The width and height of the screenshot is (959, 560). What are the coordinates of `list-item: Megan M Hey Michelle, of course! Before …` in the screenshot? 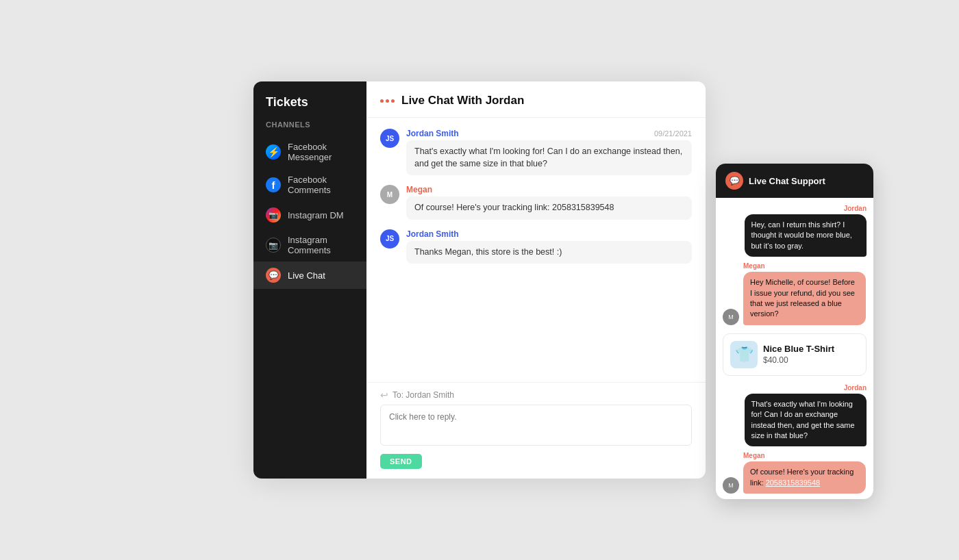 It's located at (795, 294).